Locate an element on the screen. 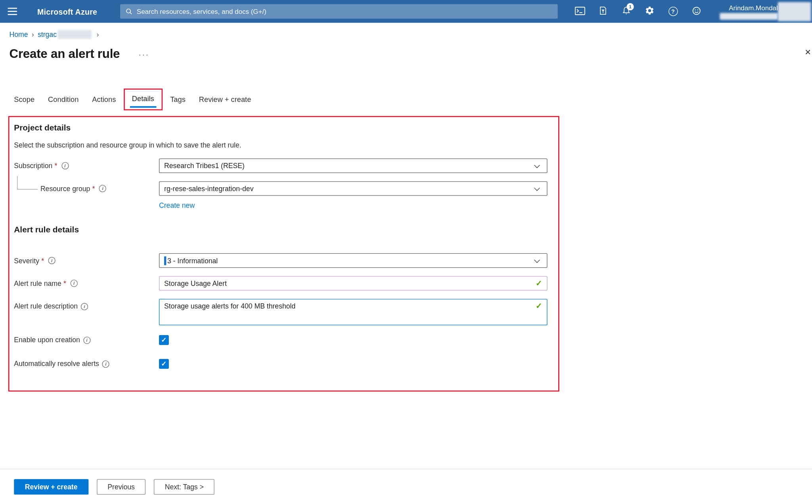 The height and width of the screenshot is (504, 812). project-details-description: Select the subscription and resource gro… is located at coordinates (281, 146).